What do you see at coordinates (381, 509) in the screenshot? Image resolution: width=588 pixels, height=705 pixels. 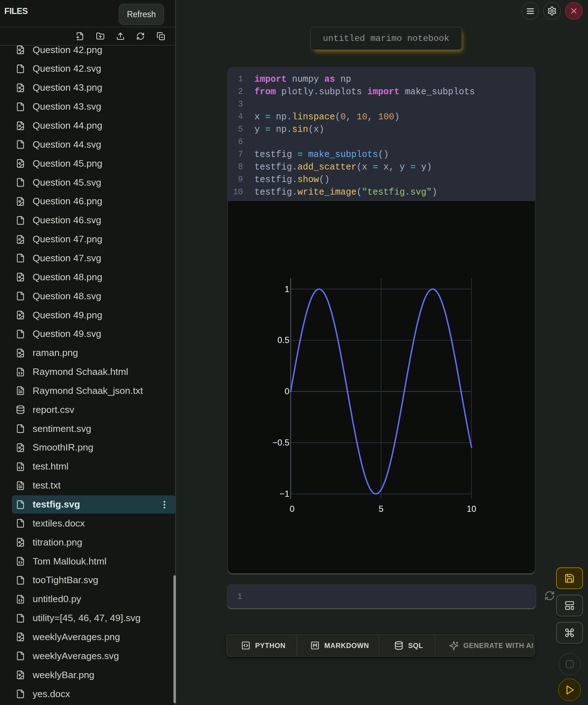 I see `svg-text: 5` at bounding box center [381, 509].